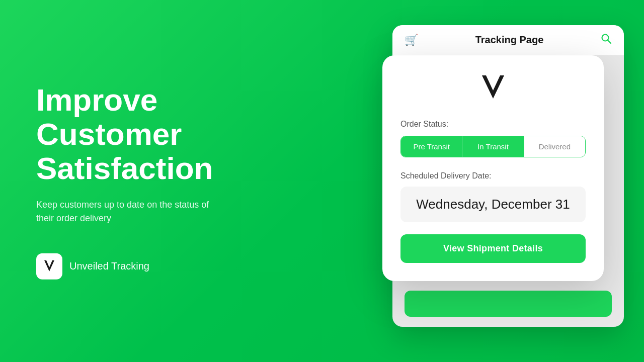 The width and height of the screenshot is (644, 362). I want to click on delivery-date-box: Wednesday, December 31, so click(493, 204).